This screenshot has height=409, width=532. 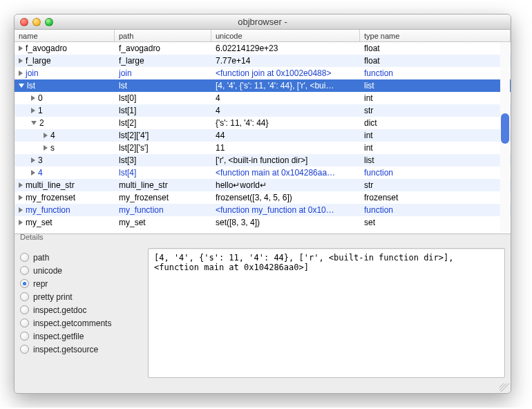 What do you see at coordinates (37, 22) in the screenshot?
I see `minimize-button` at bounding box center [37, 22].